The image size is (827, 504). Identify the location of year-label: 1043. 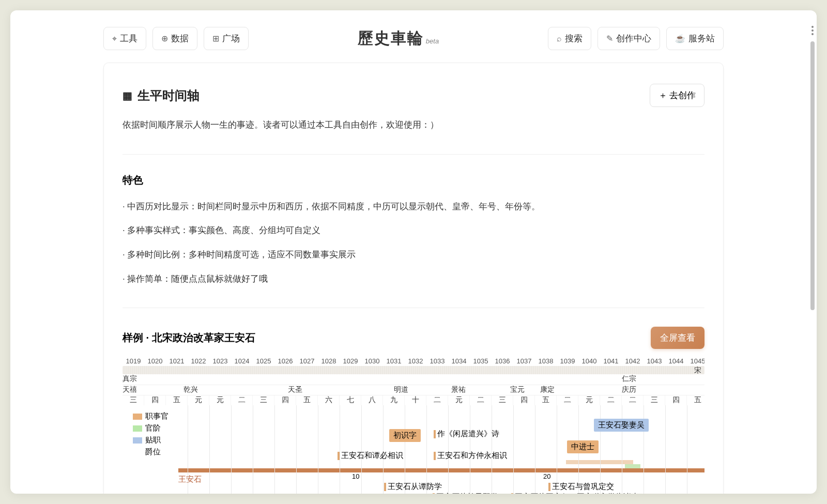
(654, 361).